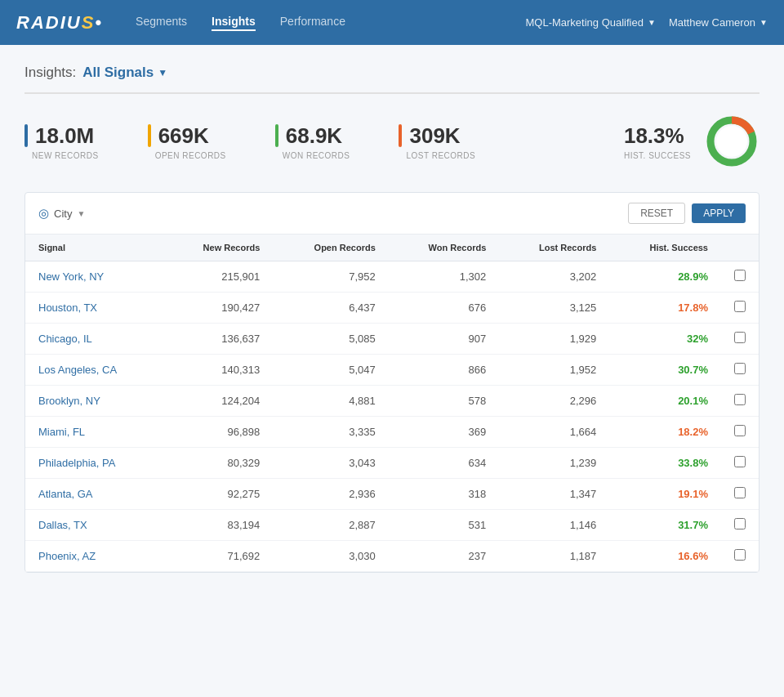  What do you see at coordinates (590, 23) in the screenshot?
I see `filter-dropdown: MQL-Marketing Qualified ▼` at bounding box center [590, 23].